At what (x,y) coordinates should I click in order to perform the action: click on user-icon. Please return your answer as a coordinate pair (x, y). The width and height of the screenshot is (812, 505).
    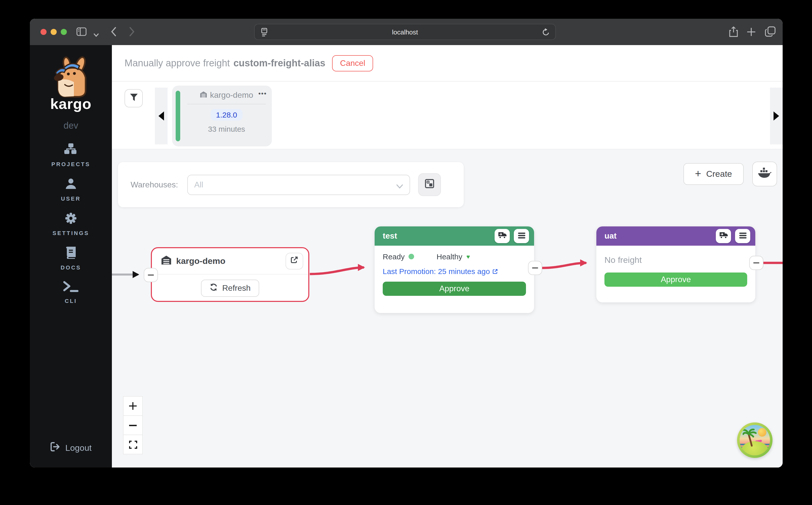
    Looking at the image, I should click on (71, 185).